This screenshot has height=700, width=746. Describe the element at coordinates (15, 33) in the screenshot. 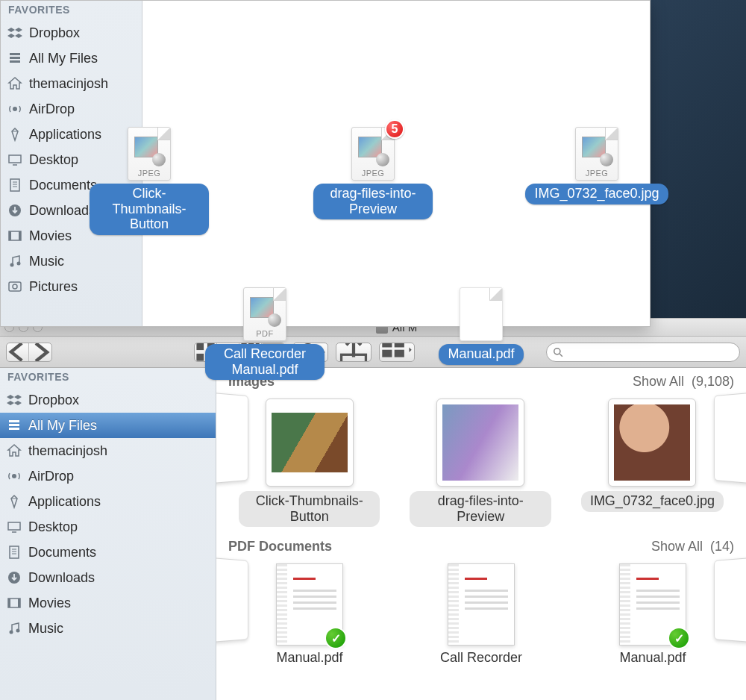

I see `dropbox-icon` at that location.